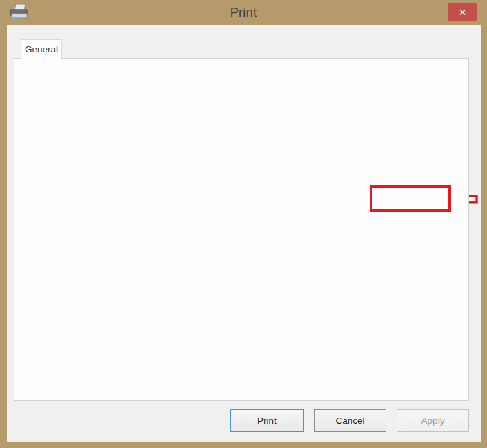  I want to click on print-button-label: Print, so click(267, 421).